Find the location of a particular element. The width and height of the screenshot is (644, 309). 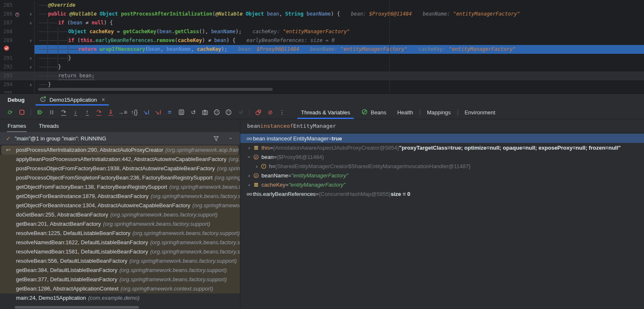

variable-row: this.earlyBeanReferences = {ConcurrentHa… is located at coordinates (442, 194).